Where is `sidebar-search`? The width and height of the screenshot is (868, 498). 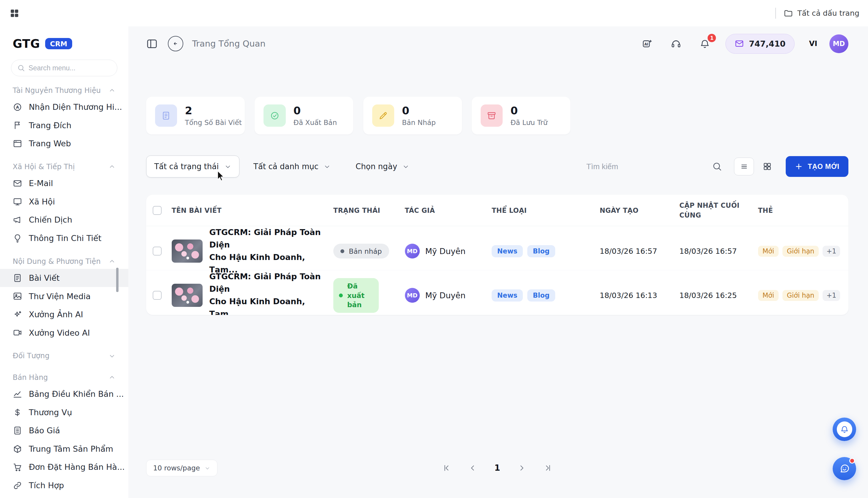
sidebar-search is located at coordinates (64, 68).